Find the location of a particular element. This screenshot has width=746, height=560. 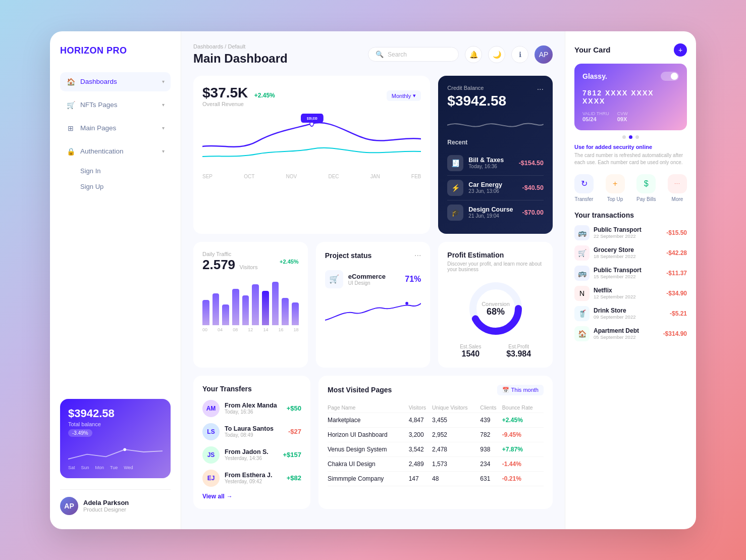

transactions-list: 🚌 Public Transport 22 September 2022 -$1… is located at coordinates (631, 283).